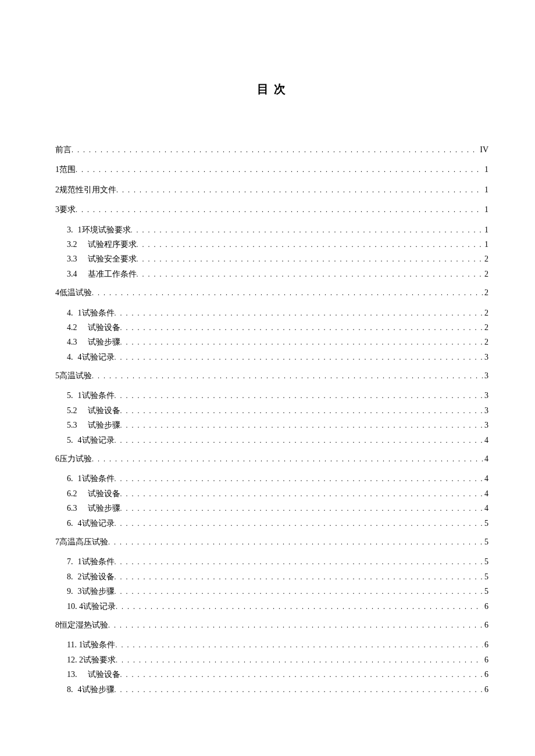 The image size is (535, 756). What do you see at coordinates (98, 396) in the screenshot?
I see `toc-entry-label: 试验条件` at bounding box center [98, 396].